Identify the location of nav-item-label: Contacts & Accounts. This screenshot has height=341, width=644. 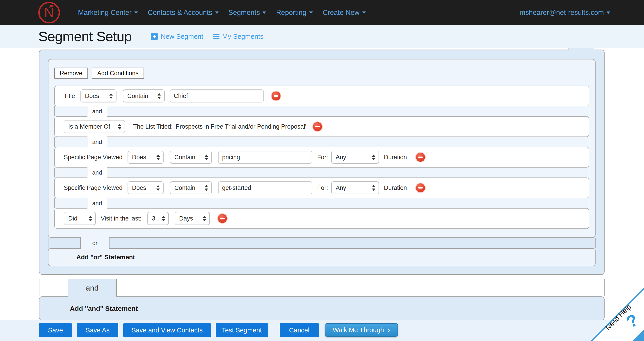
(180, 12).